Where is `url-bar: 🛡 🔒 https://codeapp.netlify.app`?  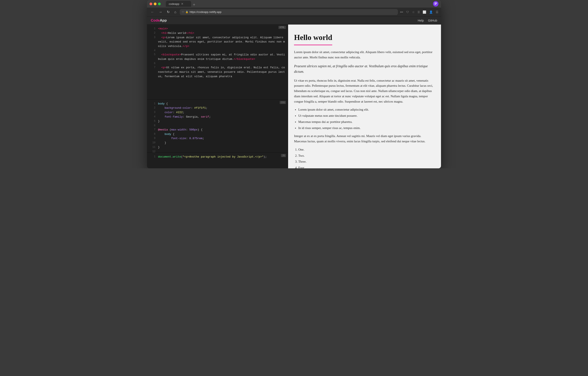 url-bar: 🛡 🔒 https://codeapp.netlify.app is located at coordinates (289, 12).